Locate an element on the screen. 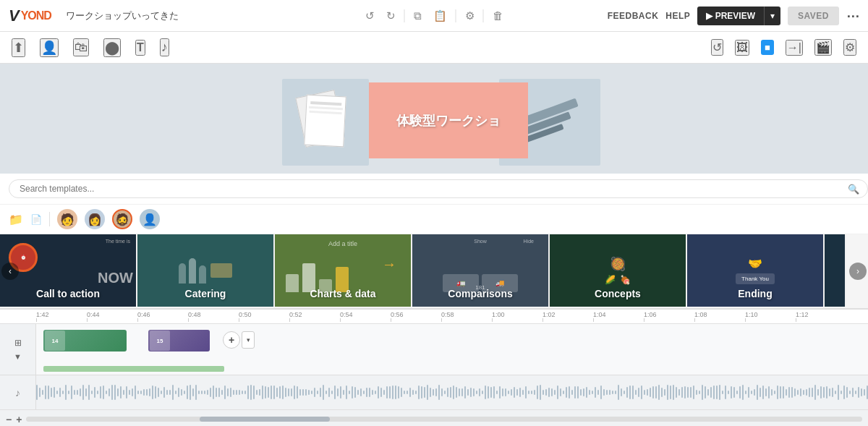 Image resolution: width=868 pixels, height=426 pixels. template-card-charts: Add a title → Charts & data is located at coordinates (344, 270).